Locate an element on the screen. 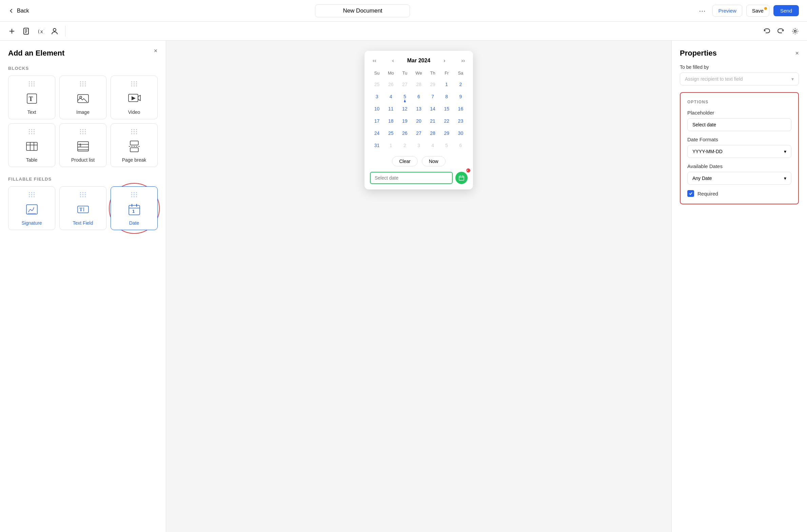 Image resolution: width=807 pixels, height=532 pixels. assign-recipient-select: Assign recipient to text field ▾ is located at coordinates (739, 79).